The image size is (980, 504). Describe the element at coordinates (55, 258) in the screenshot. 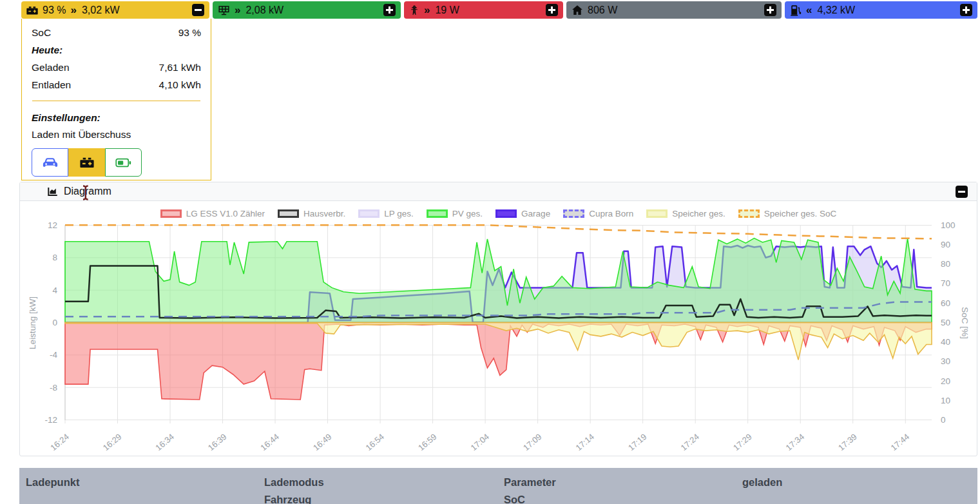

I see `y-left-tick-label: 8` at that location.